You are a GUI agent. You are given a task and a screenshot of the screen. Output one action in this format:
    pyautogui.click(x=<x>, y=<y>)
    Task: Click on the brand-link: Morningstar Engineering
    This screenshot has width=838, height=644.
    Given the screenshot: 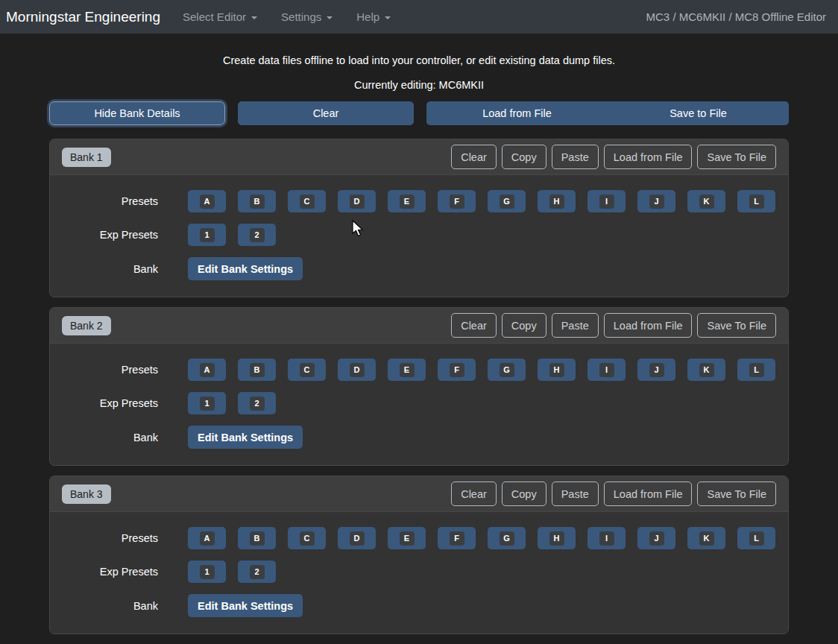 What is the action you would take?
    pyautogui.click(x=84, y=17)
    